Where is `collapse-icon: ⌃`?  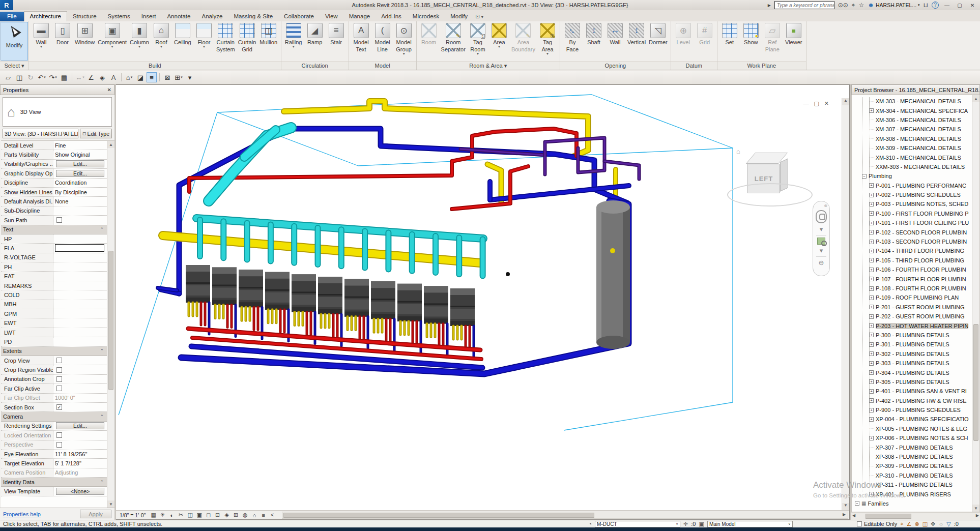
collapse-icon: ⌃ is located at coordinates (102, 482).